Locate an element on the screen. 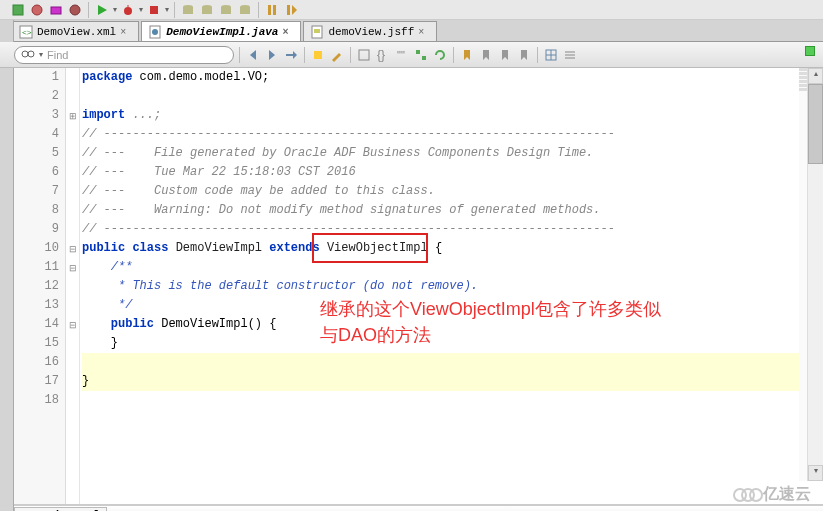 The image size is (823, 511). scroll-thumb is located at coordinates (816, 124).